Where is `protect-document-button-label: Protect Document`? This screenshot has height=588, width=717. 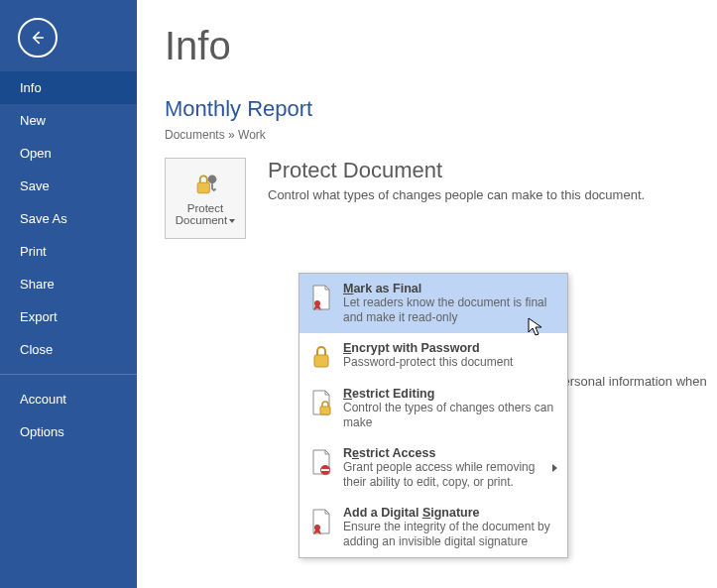 protect-document-button-label: Protect Document is located at coordinates (205, 214).